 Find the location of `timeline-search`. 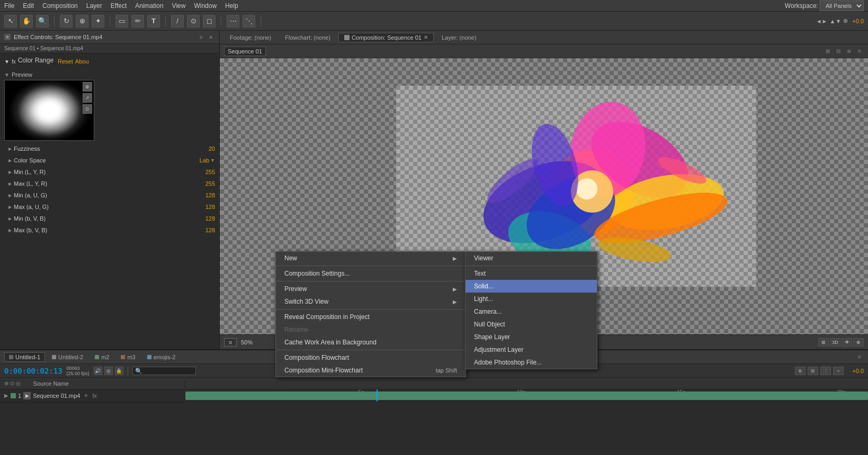

timeline-search is located at coordinates (164, 371).